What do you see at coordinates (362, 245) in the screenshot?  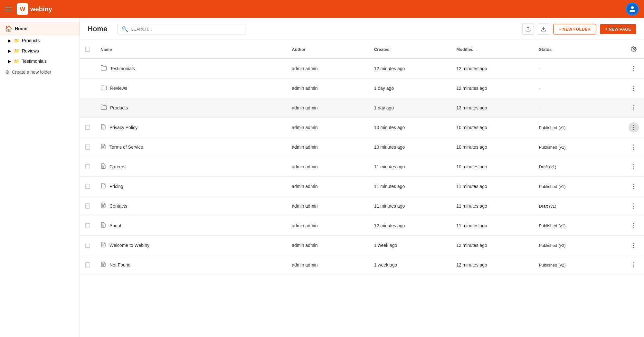 I see `table-row: Welcome to Webiny admin admin 1 week ago…` at bounding box center [362, 245].